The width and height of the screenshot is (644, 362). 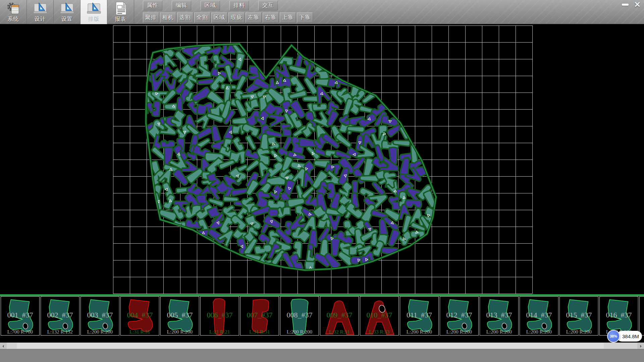 I want to click on status-bar, so click(x=322, y=355).